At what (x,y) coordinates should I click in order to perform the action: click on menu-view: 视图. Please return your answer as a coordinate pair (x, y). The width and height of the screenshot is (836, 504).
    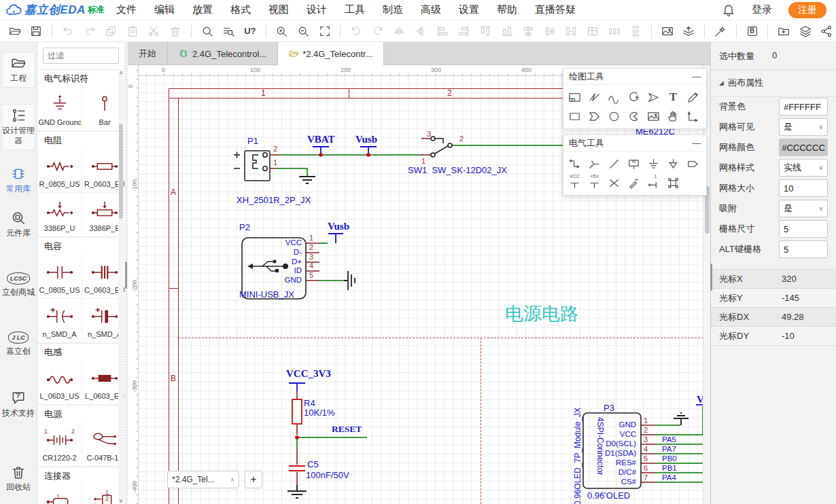
    Looking at the image, I should click on (279, 10).